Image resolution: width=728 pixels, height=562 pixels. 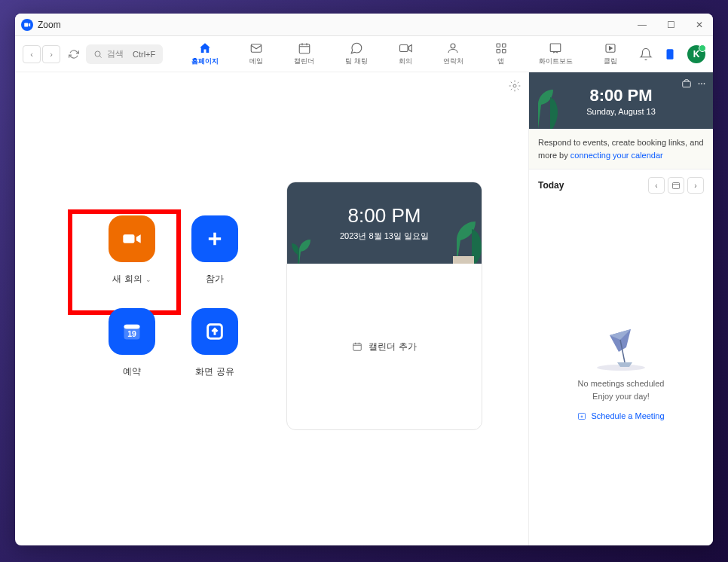 I want to click on sidebar-clock-date: Sunday, August 13, so click(x=621, y=111).